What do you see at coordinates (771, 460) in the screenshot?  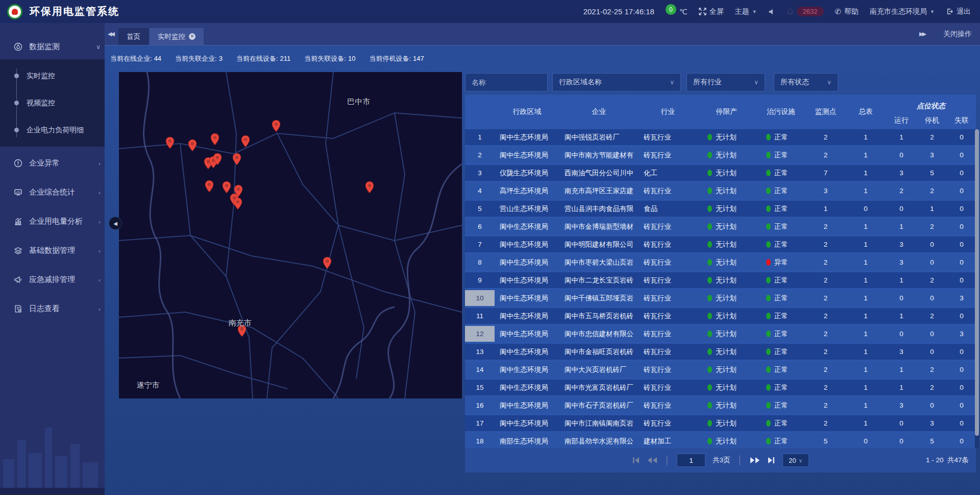 I see `last-page-button` at bounding box center [771, 460].